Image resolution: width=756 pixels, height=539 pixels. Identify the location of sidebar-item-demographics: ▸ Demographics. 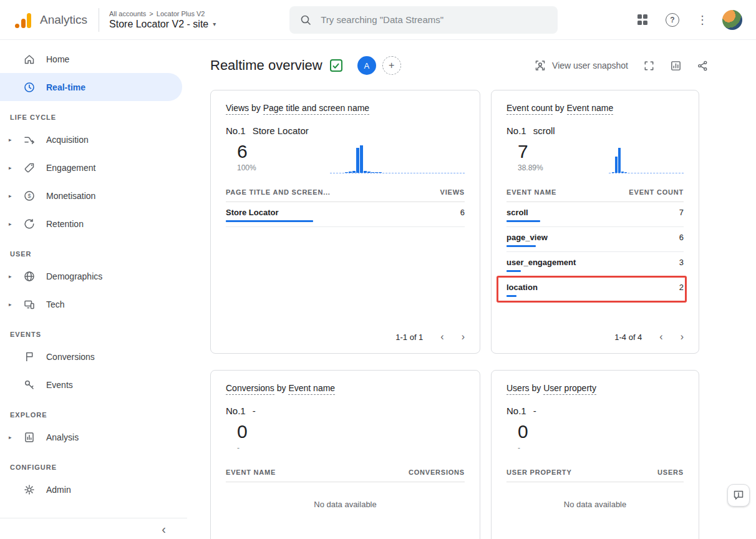
(94, 276).